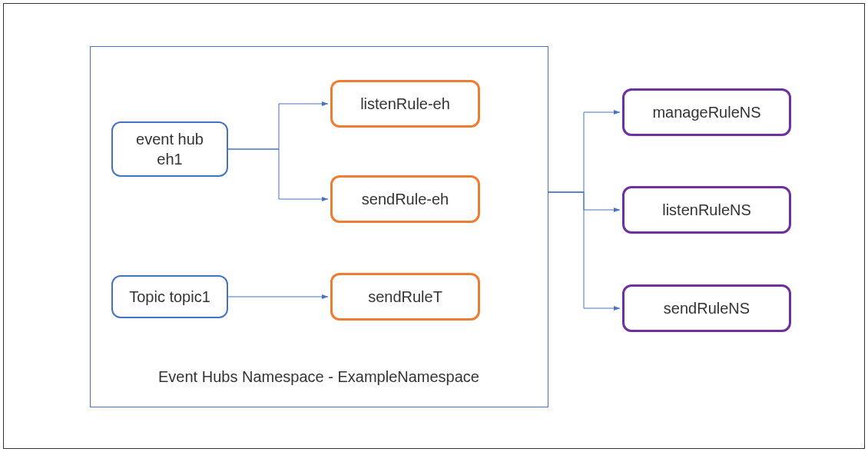  What do you see at coordinates (707, 112) in the screenshot?
I see `manage-rule-ns-node: manageRuleNS` at bounding box center [707, 112].